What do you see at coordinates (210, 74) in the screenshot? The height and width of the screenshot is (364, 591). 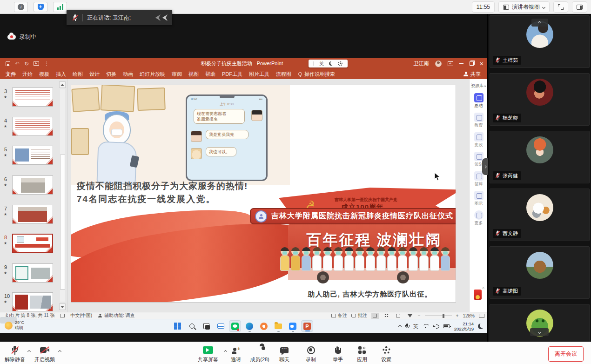 I see `tab-help: 帮助` at bounding box center [210, 74].